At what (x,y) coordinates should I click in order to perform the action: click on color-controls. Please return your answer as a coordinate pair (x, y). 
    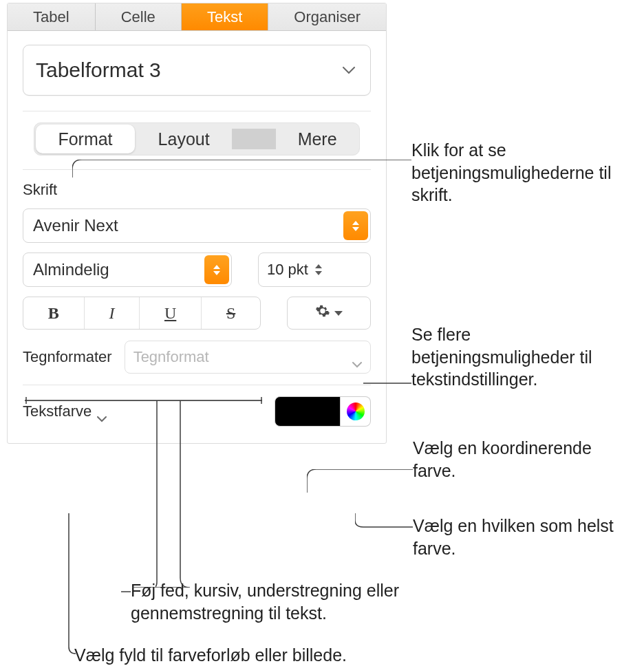
    Looking at the image, I should click on (323, 411).